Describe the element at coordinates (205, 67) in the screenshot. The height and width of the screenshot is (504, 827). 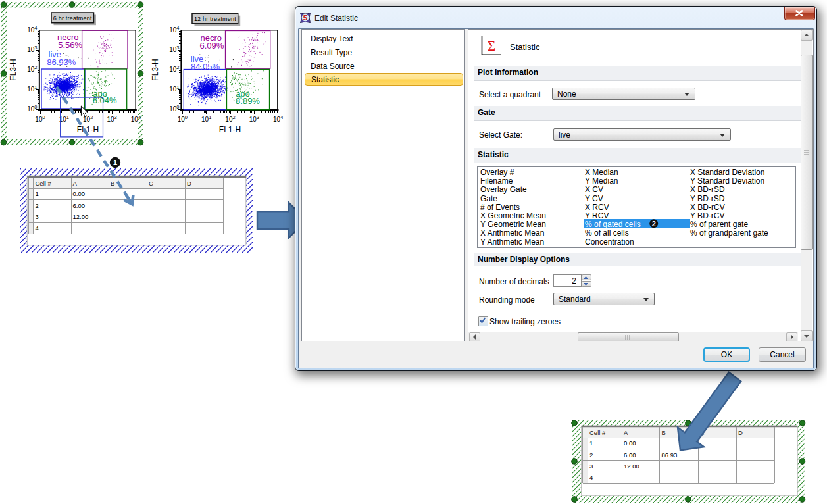
I see `svg-text: 84.05%` at that location.